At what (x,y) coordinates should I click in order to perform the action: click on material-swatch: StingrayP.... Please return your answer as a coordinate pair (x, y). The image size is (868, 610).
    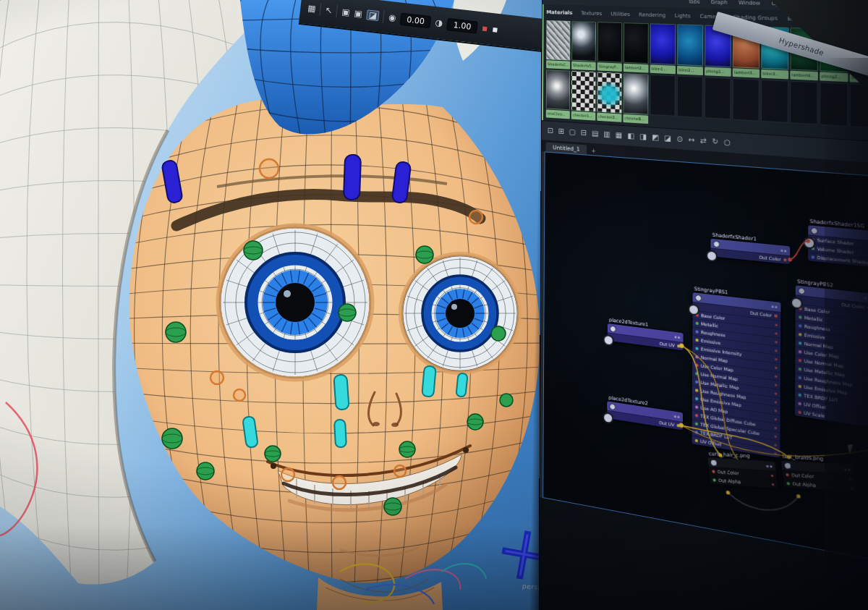
    Looking at the image, I should click on (610, 46).